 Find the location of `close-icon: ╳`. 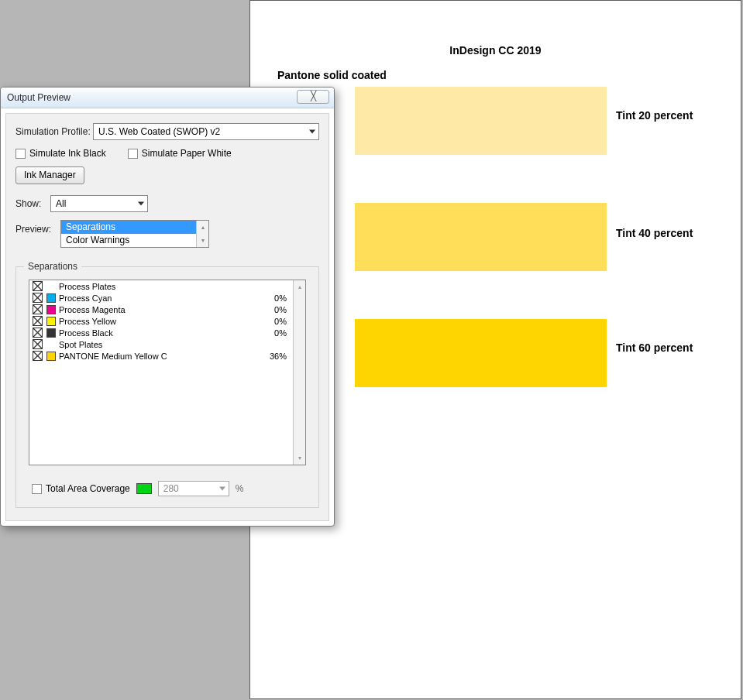

close-icon: ╳ is located at coordinates (313, 96).